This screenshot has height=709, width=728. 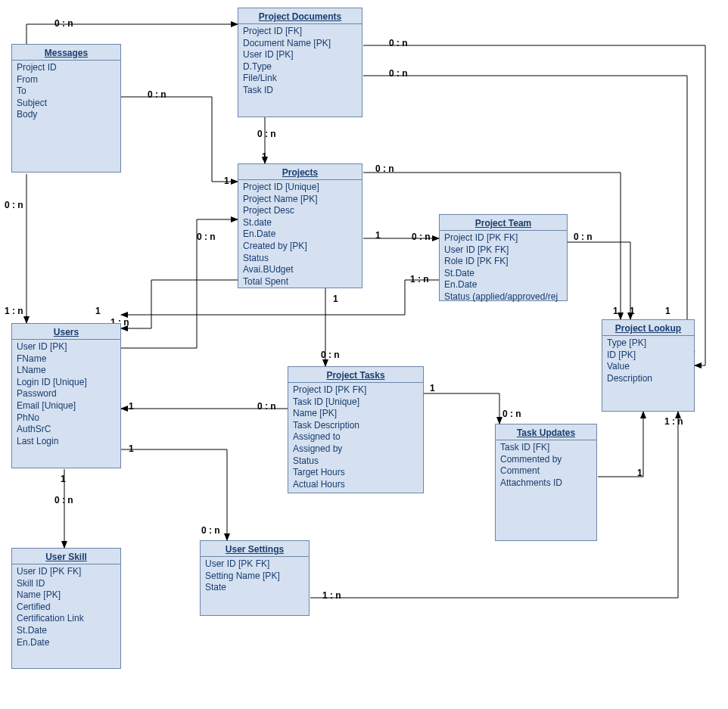 I want to click on attr: Body, so click(x=67, y=115).